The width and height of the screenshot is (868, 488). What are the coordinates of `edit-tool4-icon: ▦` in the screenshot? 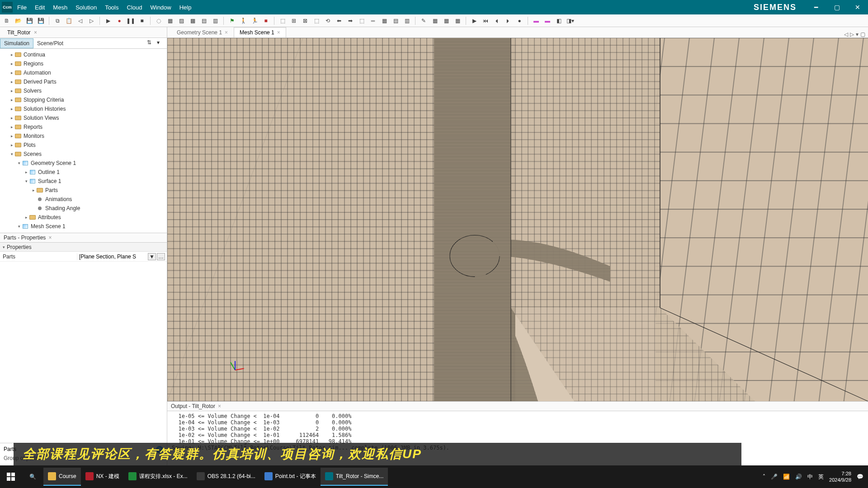 It's located at (458, 21).